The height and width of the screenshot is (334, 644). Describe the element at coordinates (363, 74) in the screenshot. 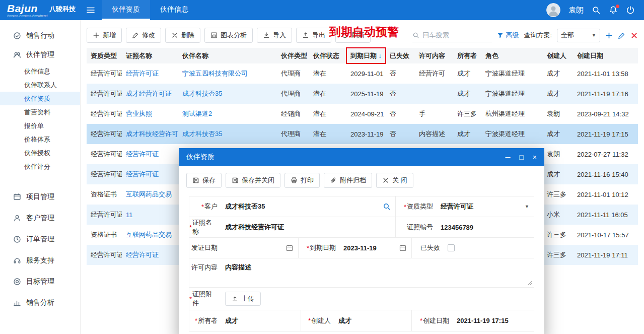

I see `table-row: 经营许可证经营许可证宁波五四科技有限公司代理商潜在2029-11-01否经营许可…` at that location.